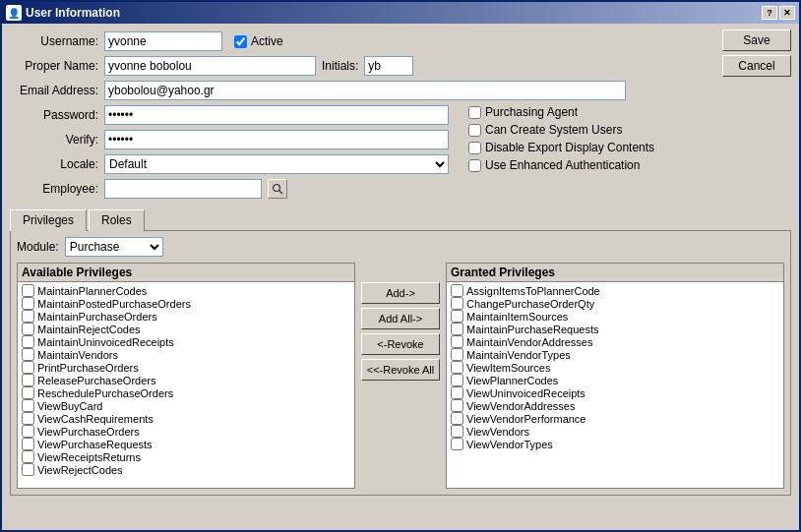  Describe the element at coordinates (400, 66) in the screenshot. I see `propername-row: Proper Name: Initials:` at that location.